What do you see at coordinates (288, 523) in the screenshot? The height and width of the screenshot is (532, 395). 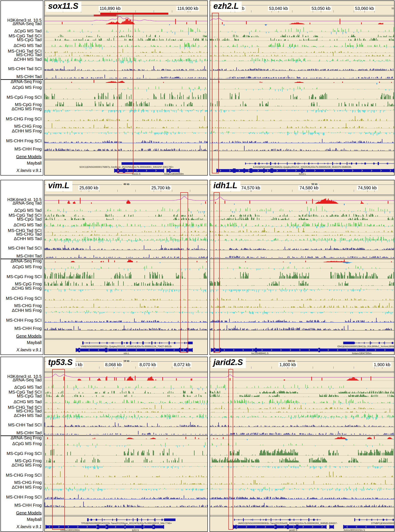 I see `gene-id-label: JARID2|ENSG00000008083|c.Taira201203st35…` at bounding box center [288, 523].